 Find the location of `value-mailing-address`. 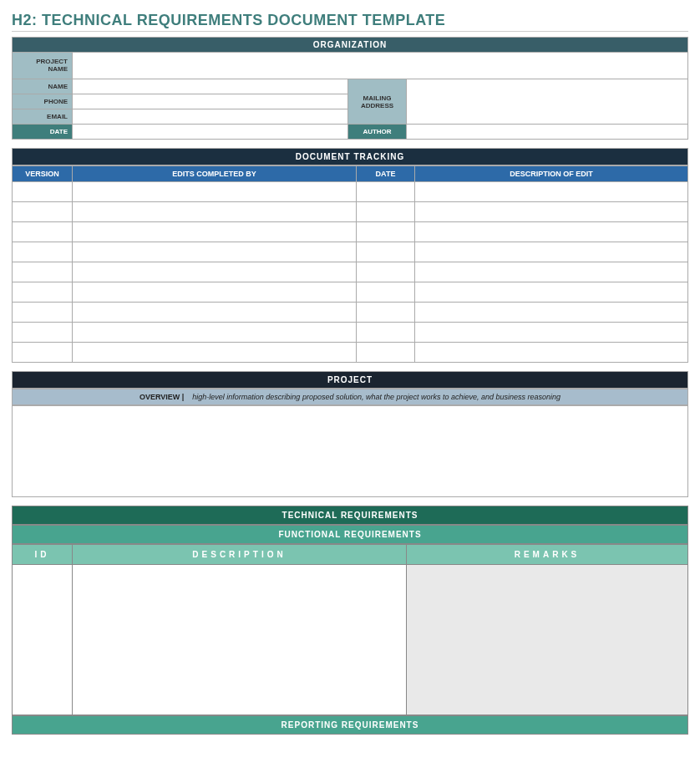

value-mailing-address is located at coordinates (548, 102).